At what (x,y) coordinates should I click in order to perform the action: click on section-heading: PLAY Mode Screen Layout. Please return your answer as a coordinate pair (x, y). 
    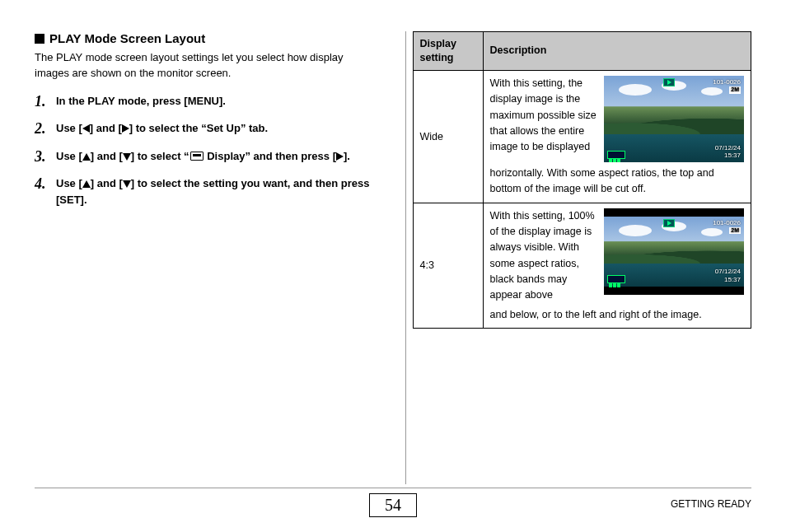
    Looking at the image, I should click on (204, 38).